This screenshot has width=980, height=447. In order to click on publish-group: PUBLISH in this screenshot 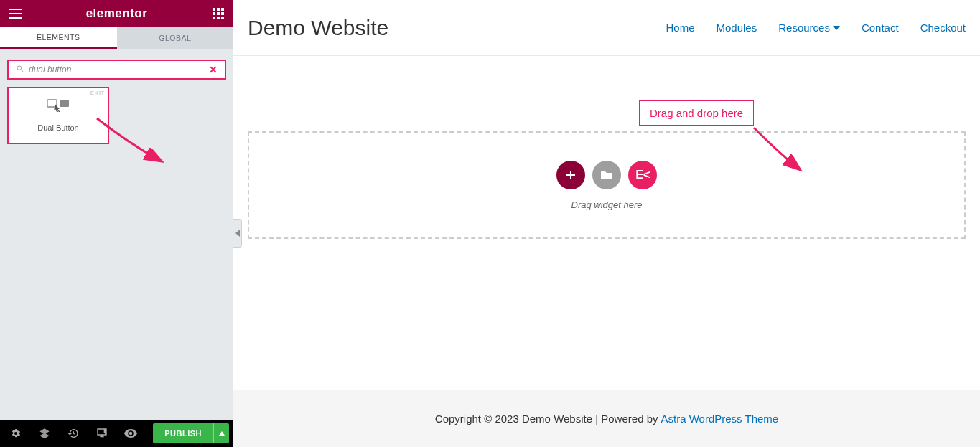, I will do `click(191, 433)`.